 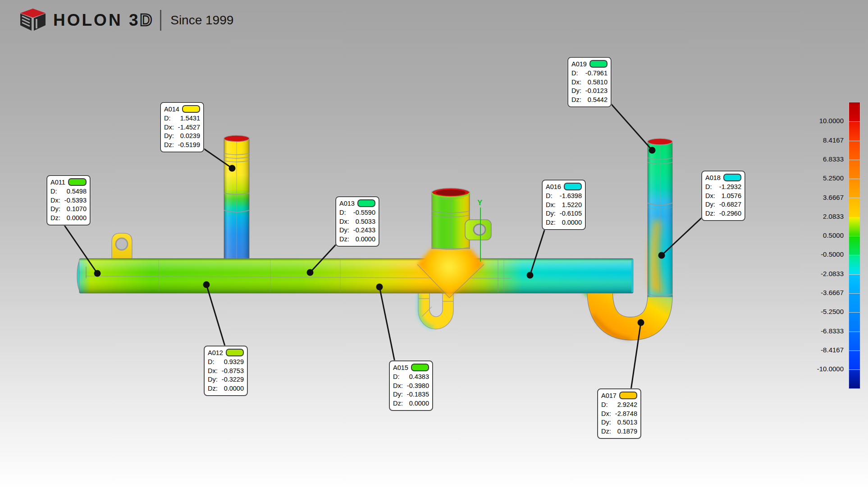 What do you see at coordinates (553, 187) in the screenshot?
I see `annotation-id: A016` at bounding box center [553, 187].